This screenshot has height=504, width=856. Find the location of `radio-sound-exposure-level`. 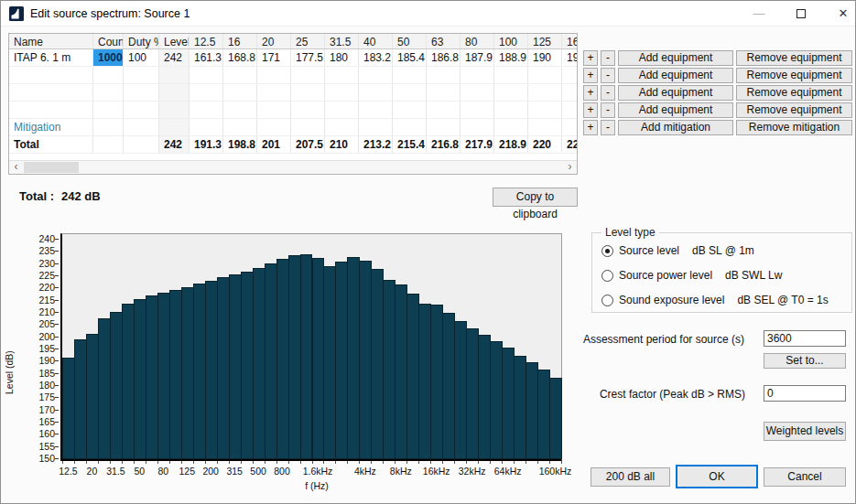

radio-sound-exposure-level is located at coordinates (608, 300).